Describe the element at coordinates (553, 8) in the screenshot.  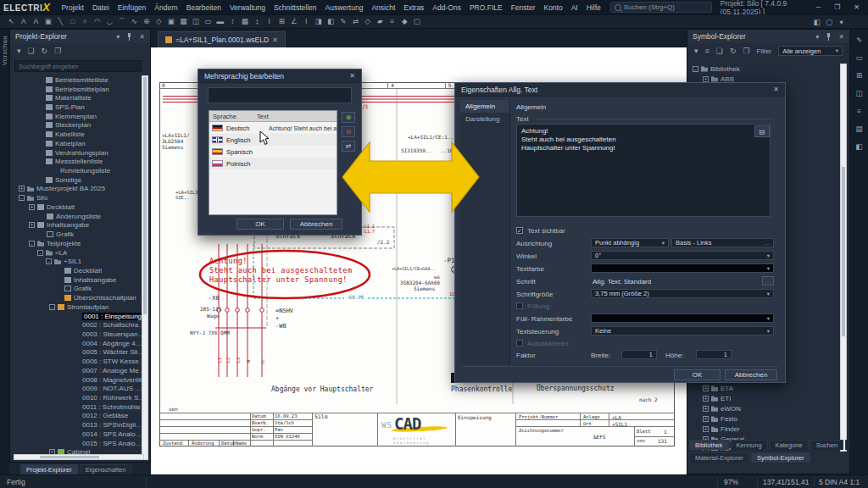
I see `menu-item: Konto` at that location.